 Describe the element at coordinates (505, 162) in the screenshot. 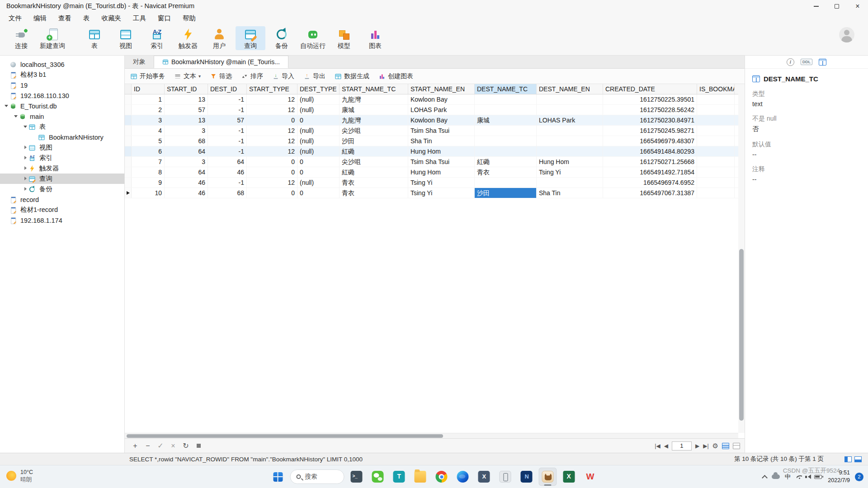

I see `cell-dest_name_tc: 紅磡` at that location.